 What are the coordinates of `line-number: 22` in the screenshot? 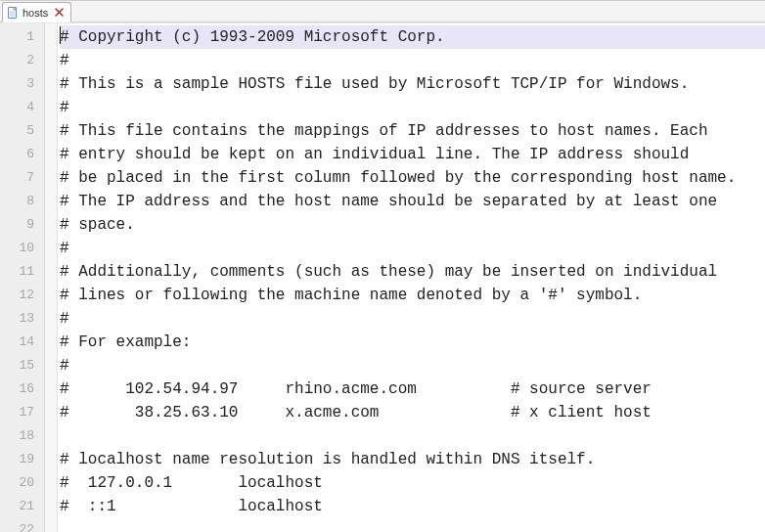 It's located at (22, 525).